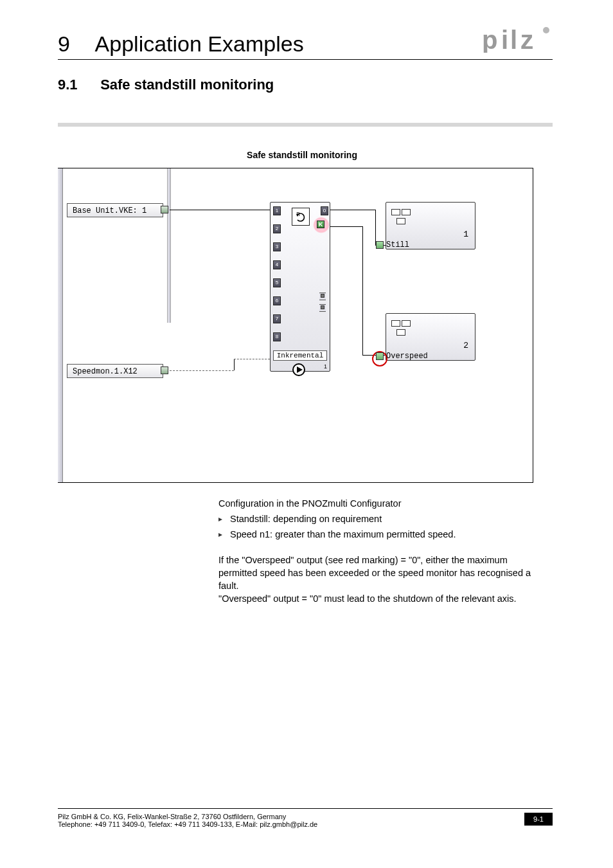 The height and width of the screenshot is (868, 613). What do you see at coordinates (188, 820) in the screenshot?
I see `footer-address: Pilz GmbH & Co. KG, Felix-Wankel-Straße …` at bounding box center [188, 820].